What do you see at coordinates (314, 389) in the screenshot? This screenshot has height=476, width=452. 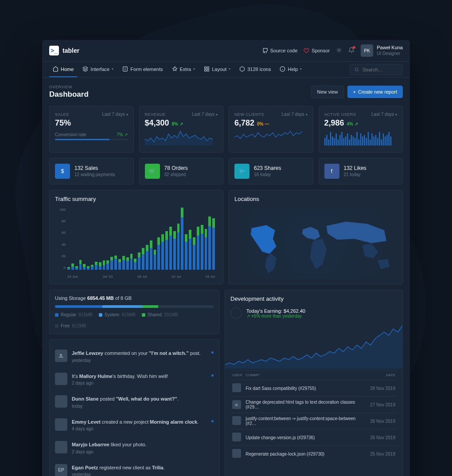 I see `commit-row: Fix dart Sass compatibility (#29755)28 N…` at bounding box center [314, 389].